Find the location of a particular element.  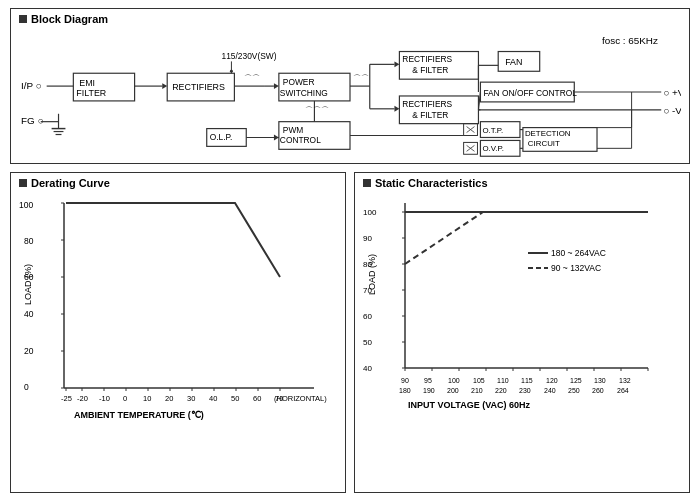

voltage-label: 115/230V(SW) is located at coordinates (250, 56).